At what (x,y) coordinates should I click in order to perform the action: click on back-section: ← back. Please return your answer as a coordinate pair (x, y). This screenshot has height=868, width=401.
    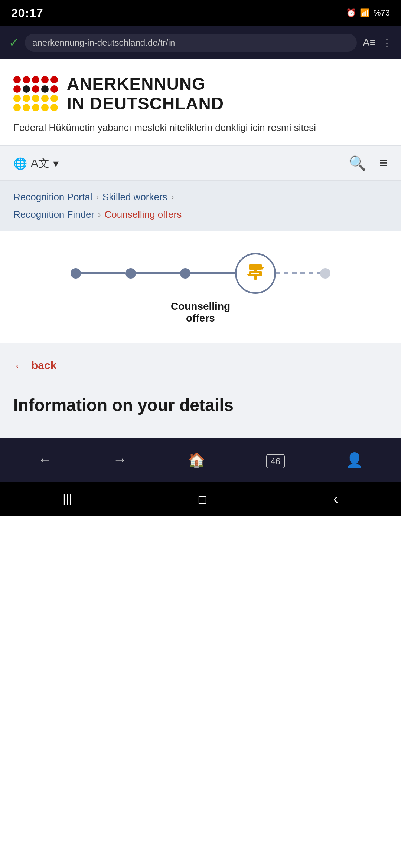
    Looking at the image, I should click on (200, 365).